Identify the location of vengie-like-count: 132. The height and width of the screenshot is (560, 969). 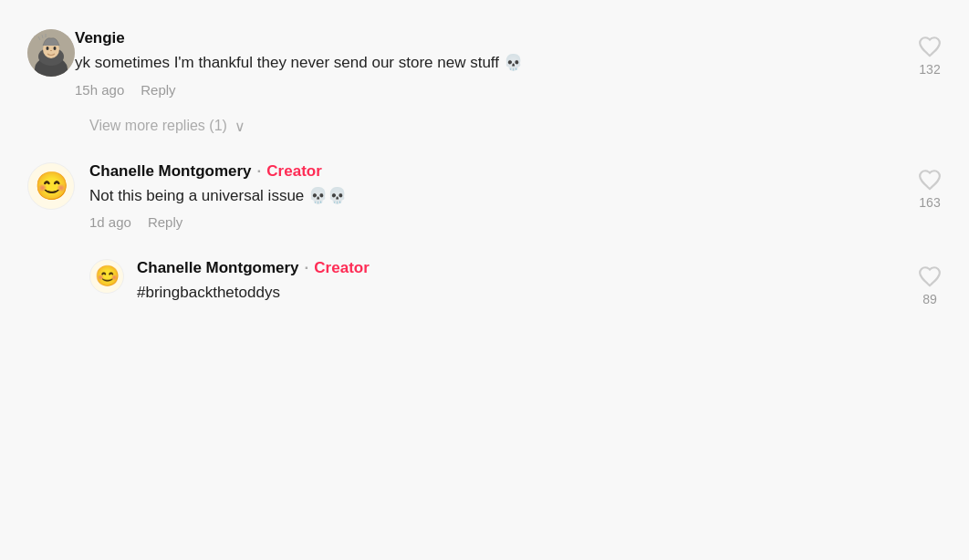
(929, 69).